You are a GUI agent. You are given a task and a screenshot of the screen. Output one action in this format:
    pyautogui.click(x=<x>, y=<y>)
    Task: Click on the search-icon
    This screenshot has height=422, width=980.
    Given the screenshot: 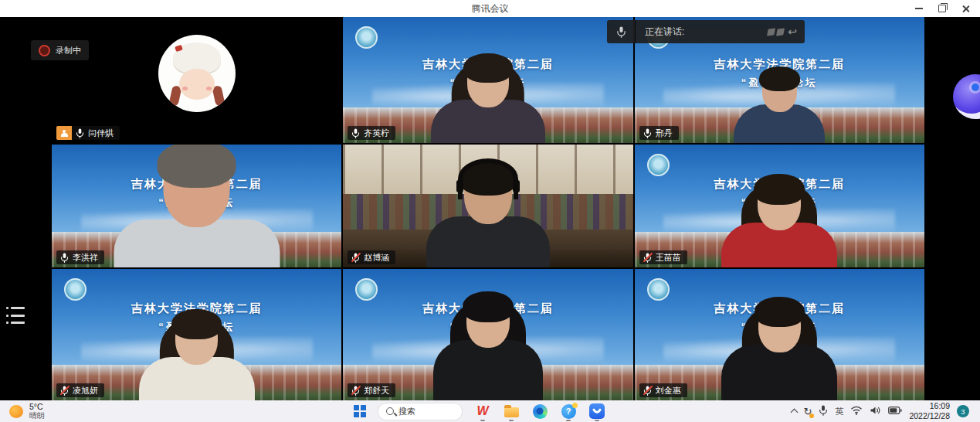 What is the action you would take?
    pyautogui.click(x=390, y=411)
    